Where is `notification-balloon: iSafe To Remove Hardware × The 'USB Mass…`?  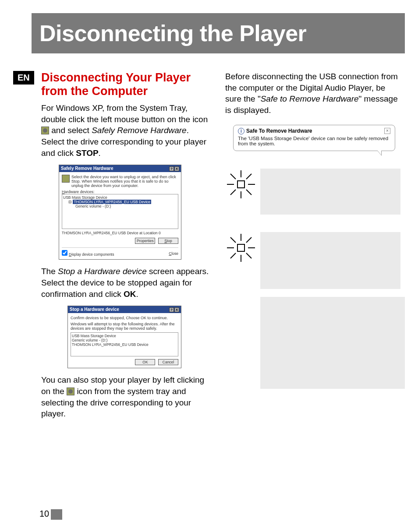
notification-balloon: iSafe To Remove Hardware × The 'USB Mass… is located at coordinates (314, 138).